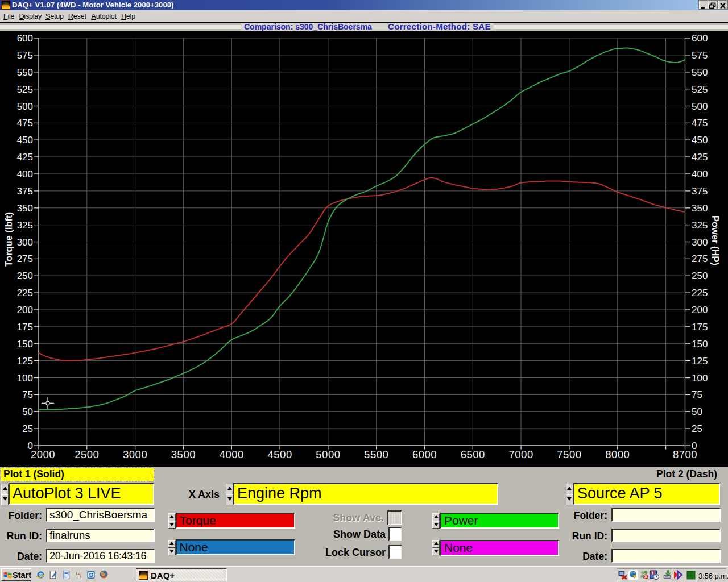 Image resolution: width=728 pixels, height=582 pixels. I want to click on svg-text: 8700, so click(685, 455).